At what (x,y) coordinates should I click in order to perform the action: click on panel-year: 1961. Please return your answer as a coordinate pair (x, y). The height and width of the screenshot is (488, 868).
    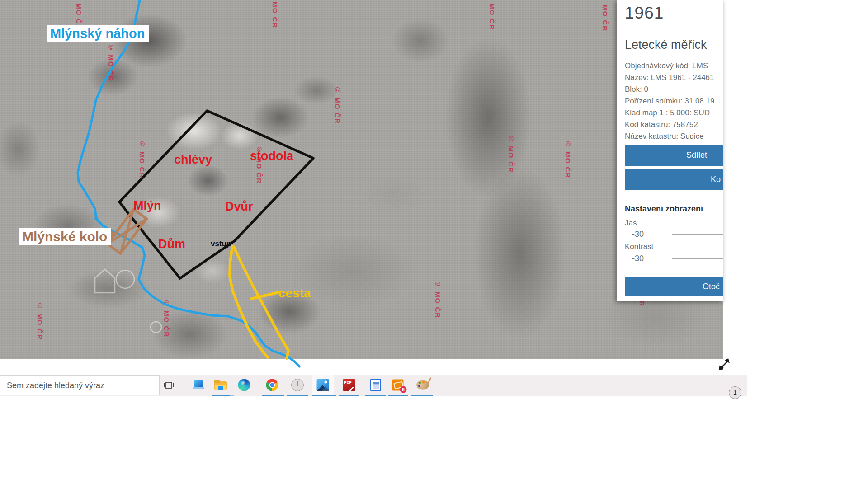
    Looking at the image, I should click on (674, 13).